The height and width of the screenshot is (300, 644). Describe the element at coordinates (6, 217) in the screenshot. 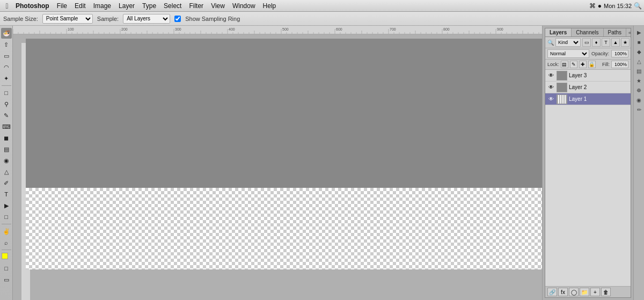

I see `tool-shape: □` at that location.